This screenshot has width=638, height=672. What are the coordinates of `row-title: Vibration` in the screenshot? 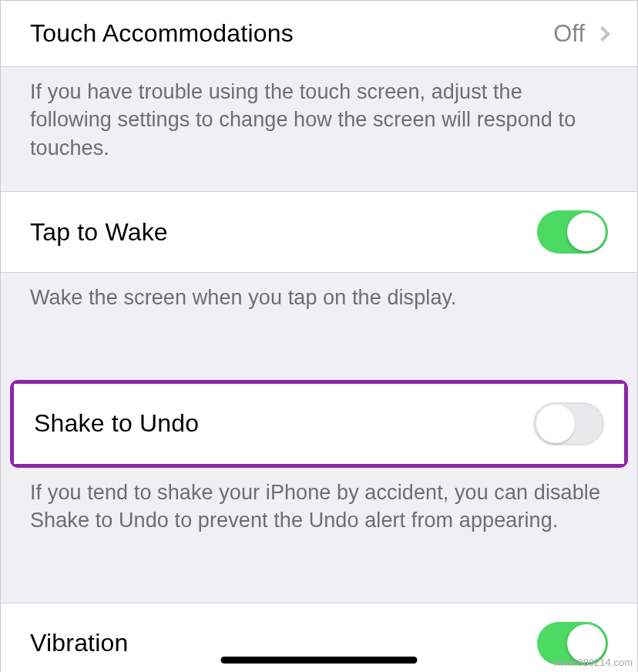 It's located at (79, 643).